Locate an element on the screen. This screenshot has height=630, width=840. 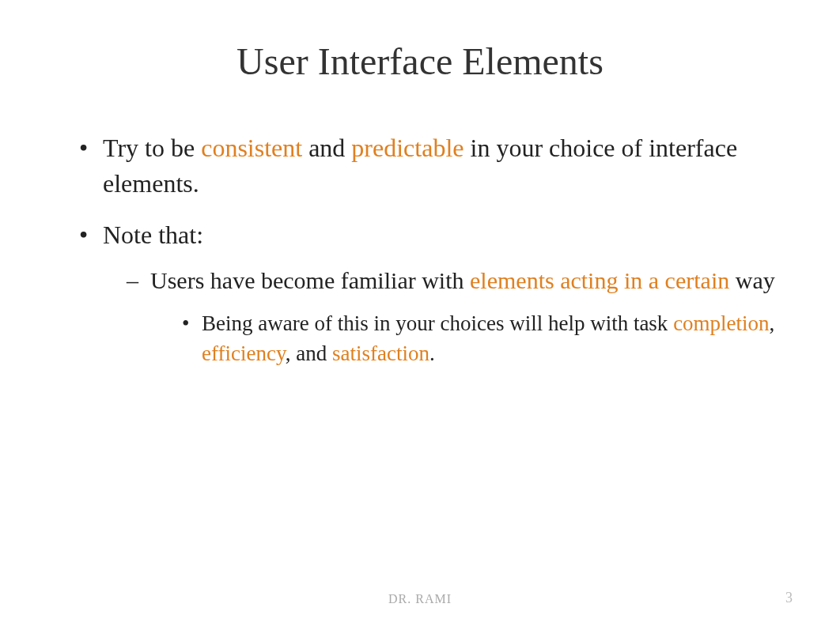
highlight-elements-acting: elements acting in a certain is located at coordinates (603, 280).